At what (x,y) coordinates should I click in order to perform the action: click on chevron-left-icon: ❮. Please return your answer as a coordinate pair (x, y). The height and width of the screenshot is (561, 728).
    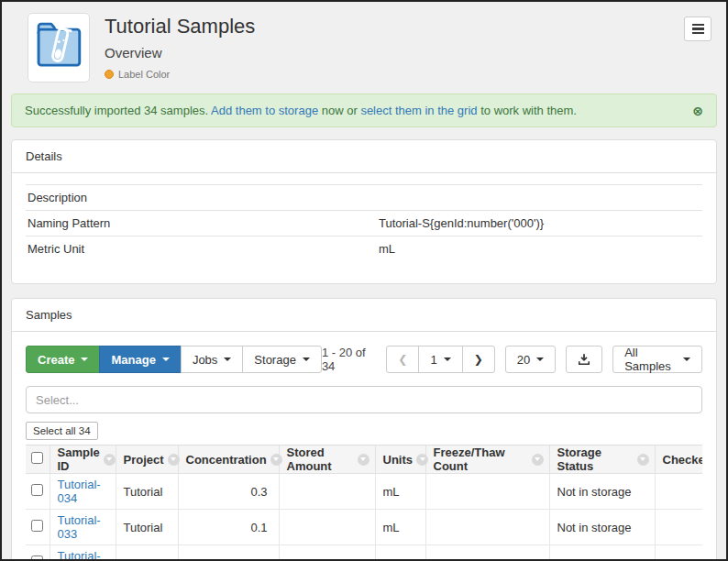
    Looking at the image, I should click on (403, 359).